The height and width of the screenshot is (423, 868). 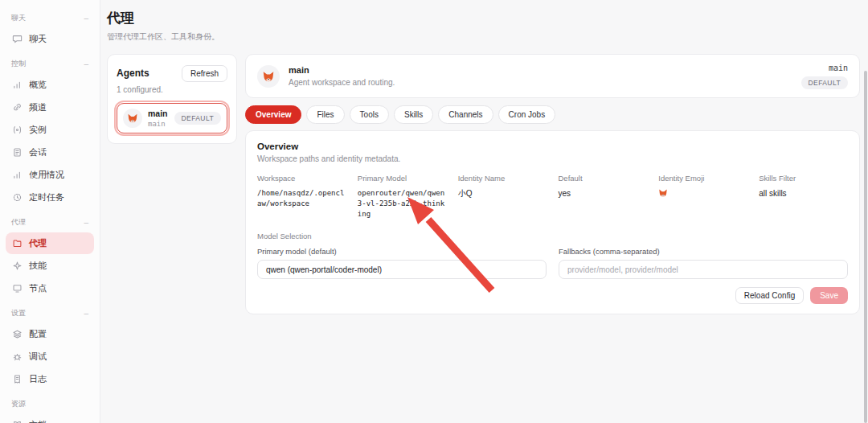 I want to click on sidebar-group-title: 代理, so click(x=18, y=222).